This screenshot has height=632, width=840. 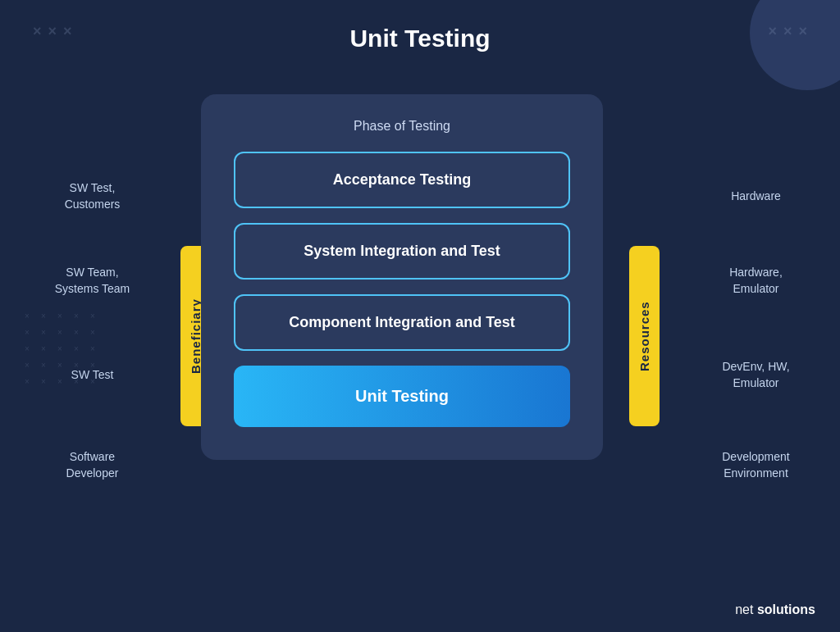 I want to click on annotation-unit-left: SoftwareDeveloper, so click(x=92, y=466).